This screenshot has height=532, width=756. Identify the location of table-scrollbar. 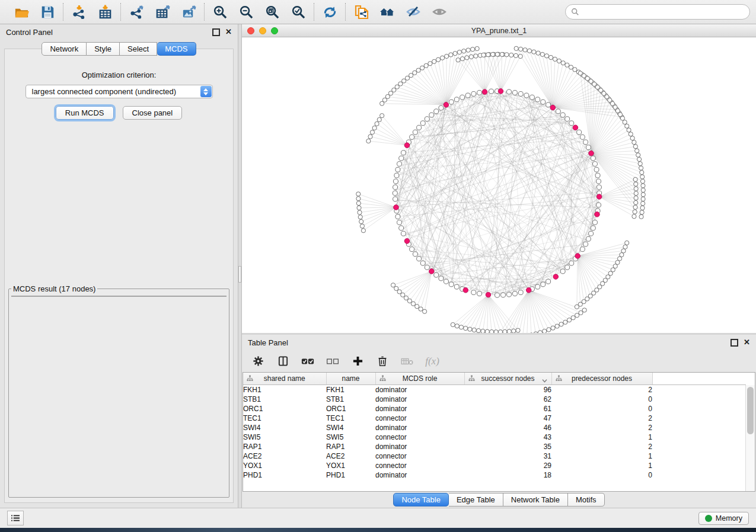
(750, 438).